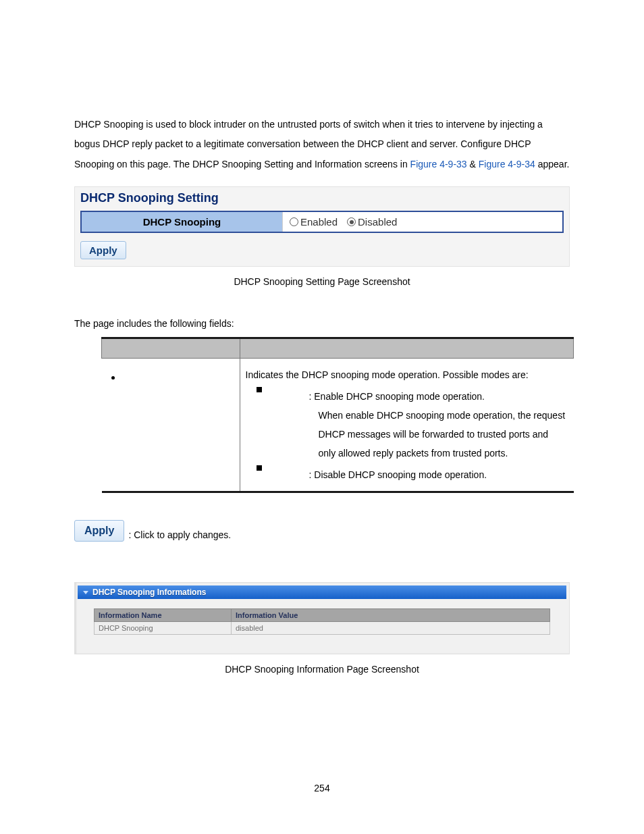  Describe the element at coordinates (319, 221) in the screenshot. I see `radio-enabled-label: Enabled` at that location.